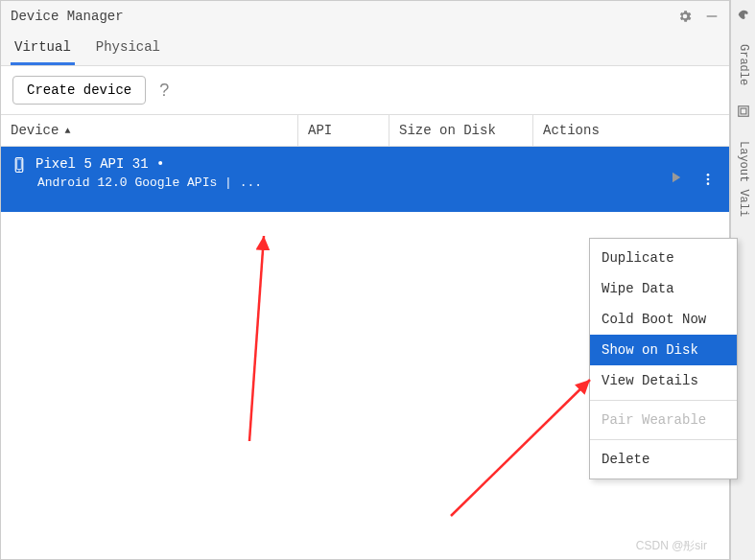 The image size is (755, 560). What do you see at coordinates (743, 113) in the screenshot?
I see `layout-icon` at bounding box center [743, 113].